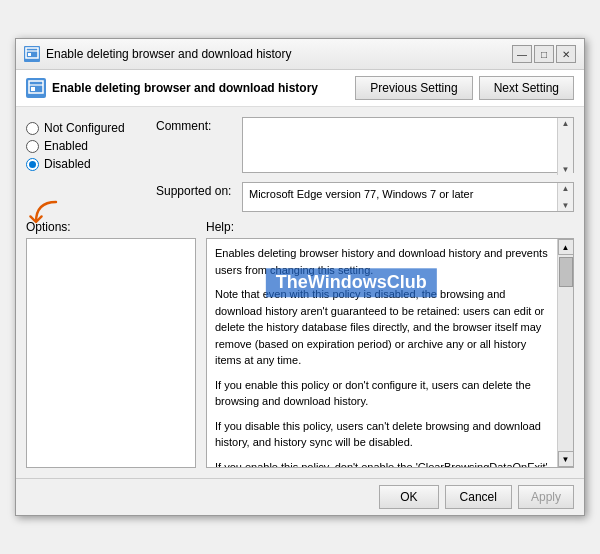 The height and width of the screenshot is (554, 600). Describe the element at coordinates (300, 496) in the screenshot. I see `footer: OK Cancel Apply` at that location.